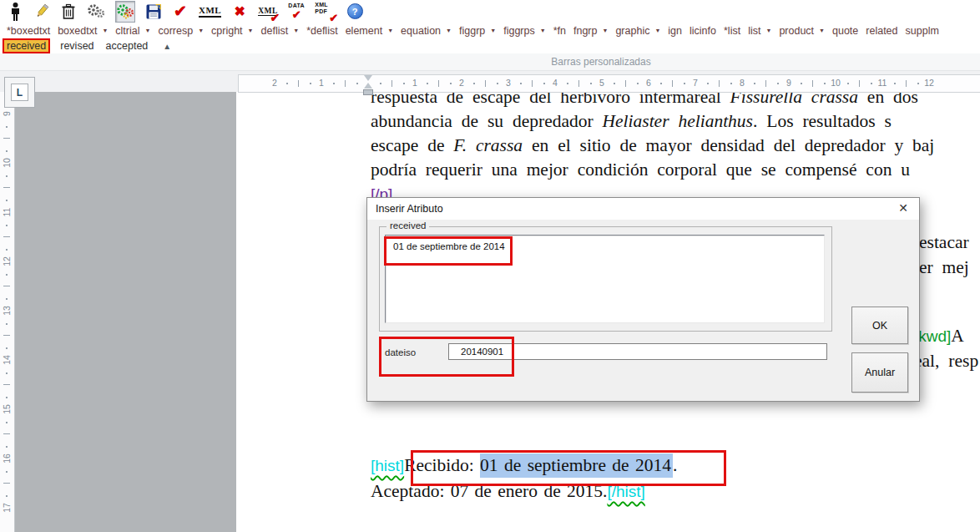 This screenshot has height=532, width=980. I want to click on ok-button: OK, so click(880, 326).